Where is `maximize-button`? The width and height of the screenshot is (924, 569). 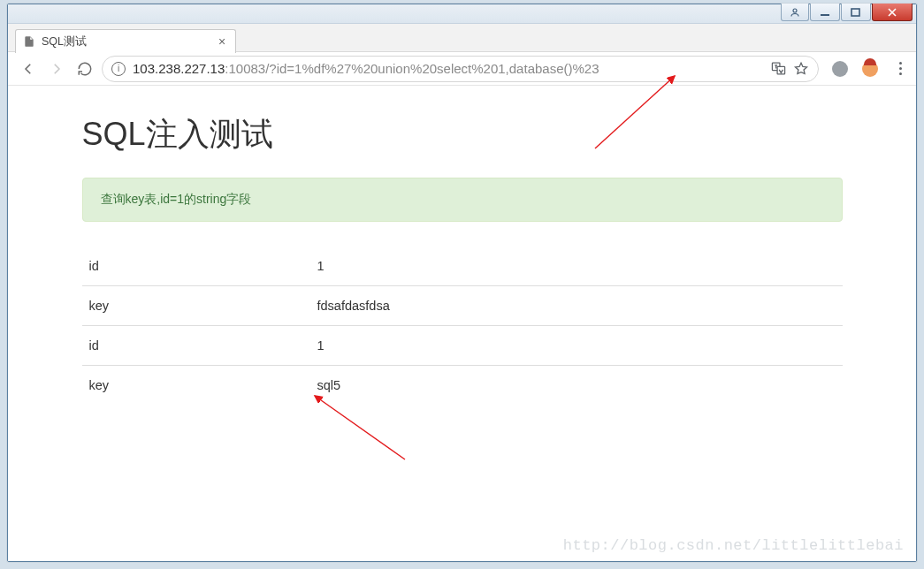
maximize-button is located at coordinates (856, 12).